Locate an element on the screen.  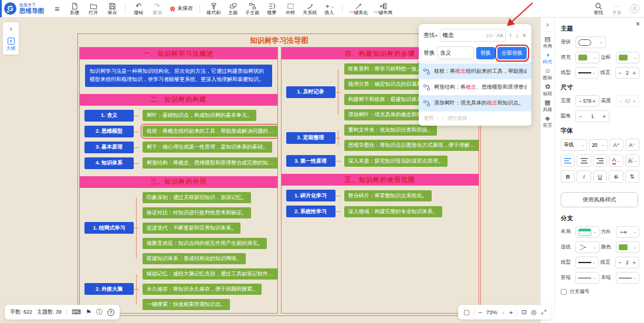
arrow-start-dropdown: ⌄ is located at coordinates (588, 278).